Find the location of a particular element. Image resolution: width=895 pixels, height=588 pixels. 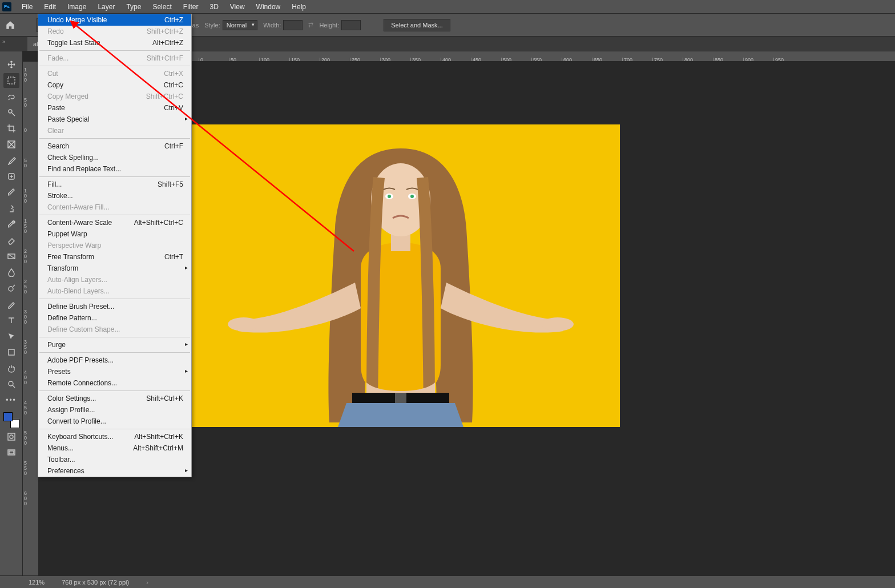

ruler-tick: 200 is located at coordinates (325, 59).